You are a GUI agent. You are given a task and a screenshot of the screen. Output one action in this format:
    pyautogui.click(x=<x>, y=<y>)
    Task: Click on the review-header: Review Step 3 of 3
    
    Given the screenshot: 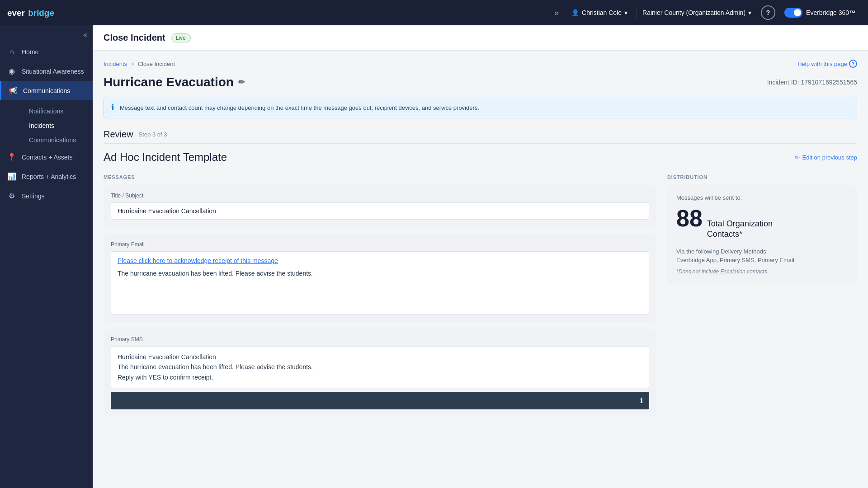 What is the action you would take?
    pyautogui.click(x=480, y=135)
    